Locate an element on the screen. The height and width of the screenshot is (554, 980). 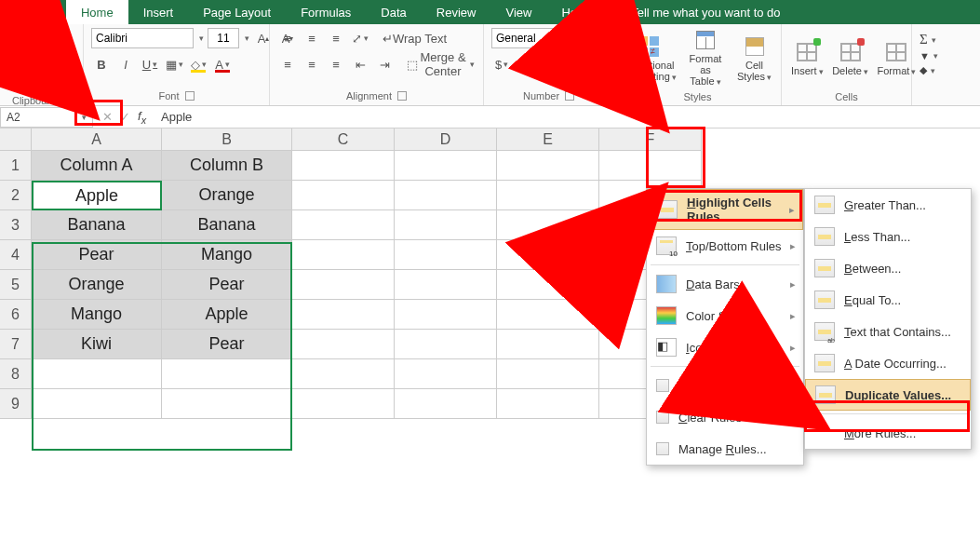
cell-B7: Pear is located at coordinates (227, 345).